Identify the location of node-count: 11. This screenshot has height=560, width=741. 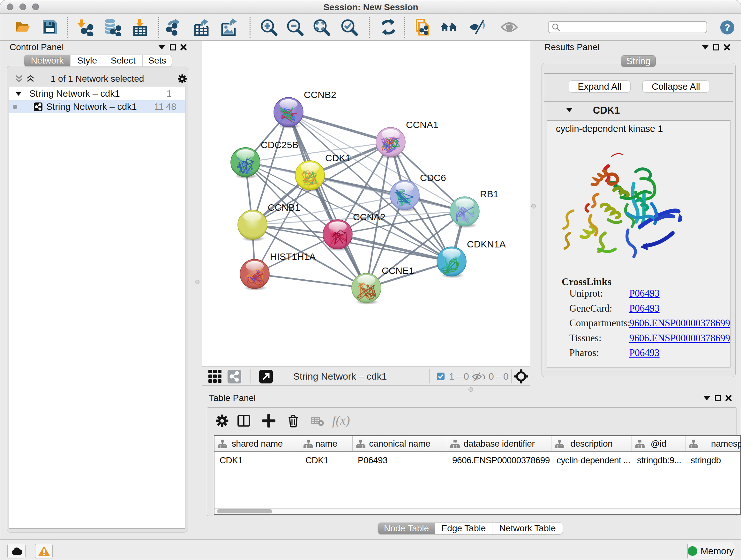
(159, 107).